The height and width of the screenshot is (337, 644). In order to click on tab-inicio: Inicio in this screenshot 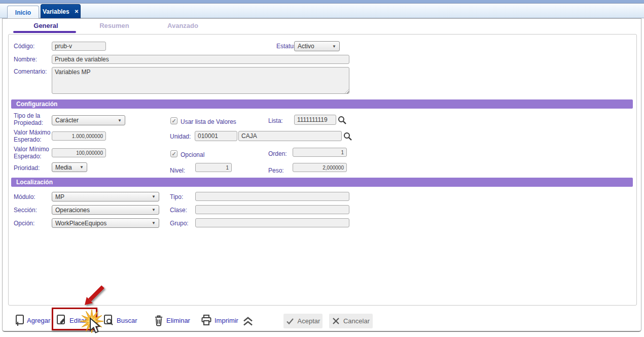, I will do `click(23, 12)`.